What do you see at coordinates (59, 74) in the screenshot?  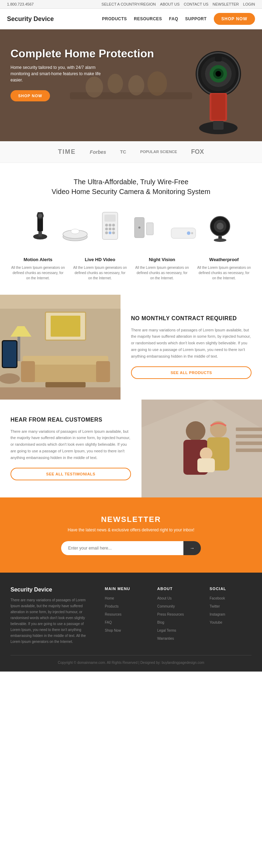 I see `hero-subtitle: Home security tailored to you, with 24/7…` at bounding box center [59, 74].